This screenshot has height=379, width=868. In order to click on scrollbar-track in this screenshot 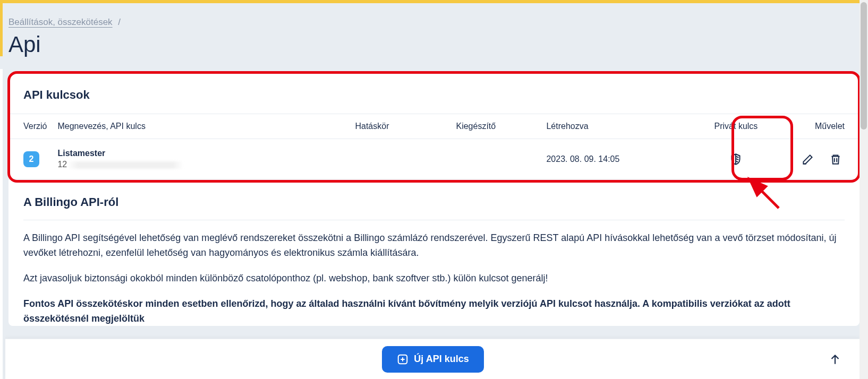, I will do `click(864, 190)`.